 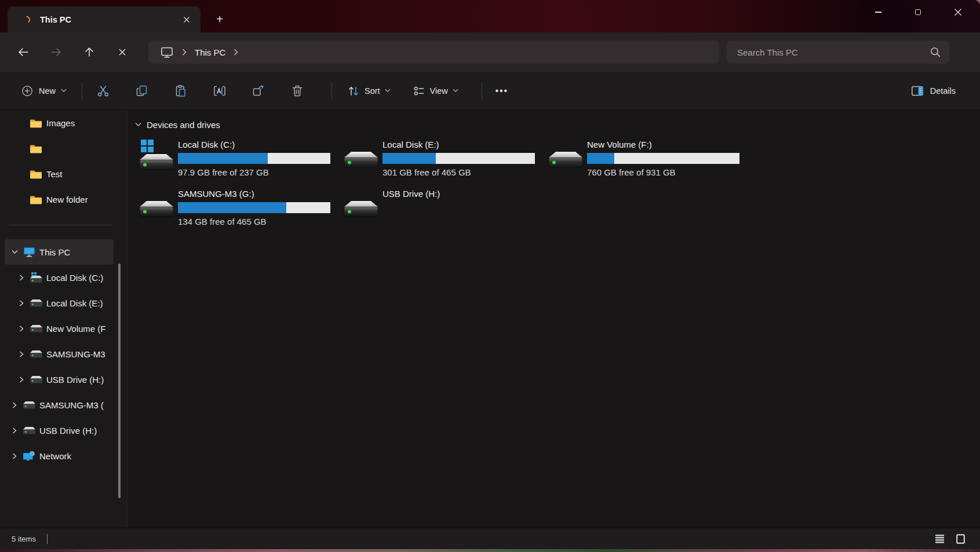 I want to click on breadcrumb: This PC, so click(x=433, y=52).